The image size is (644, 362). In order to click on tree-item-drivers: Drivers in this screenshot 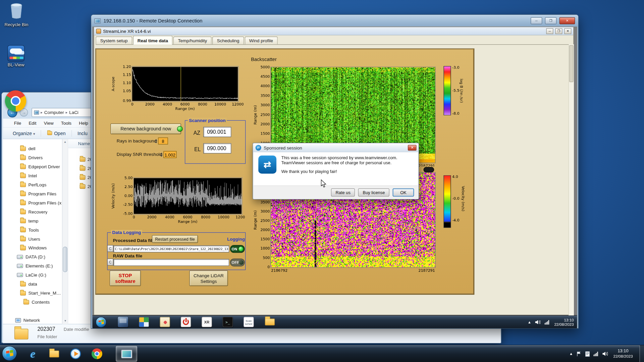, I will do `click(33, 158)`.